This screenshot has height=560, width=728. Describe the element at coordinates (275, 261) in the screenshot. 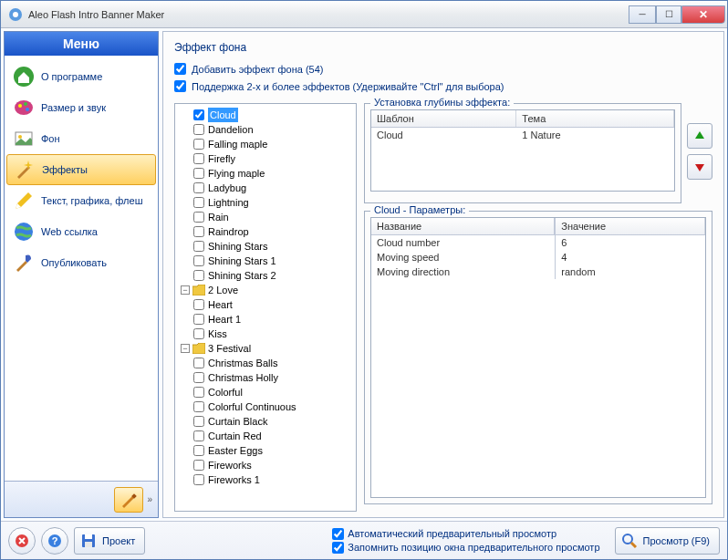

I see `tree-leaf: Shining Stars 1` at that location.